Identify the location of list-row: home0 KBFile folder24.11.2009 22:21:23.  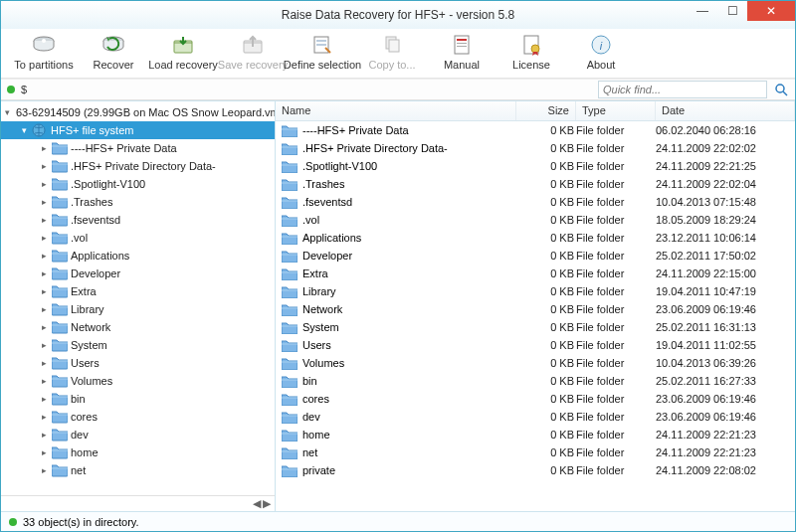
(535, 435).